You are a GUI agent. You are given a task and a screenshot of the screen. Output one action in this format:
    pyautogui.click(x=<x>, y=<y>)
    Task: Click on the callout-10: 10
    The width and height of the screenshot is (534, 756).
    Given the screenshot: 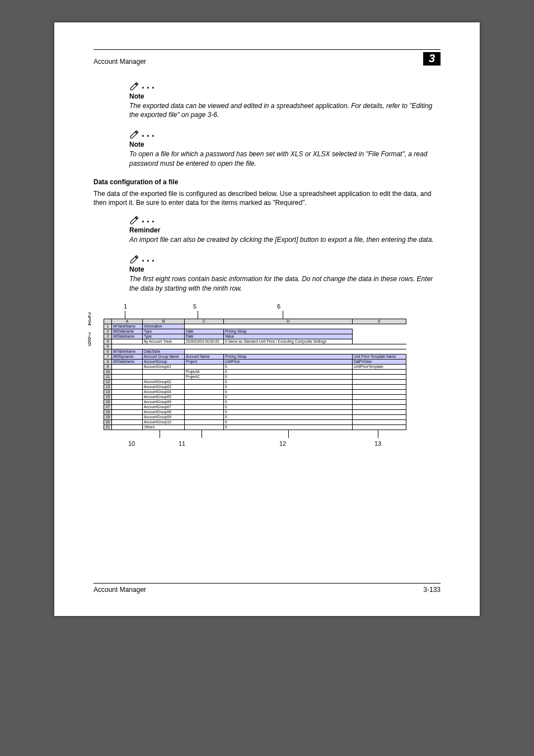 What is the action you would take?
    pyautogui.click(x=132, y=444)
    